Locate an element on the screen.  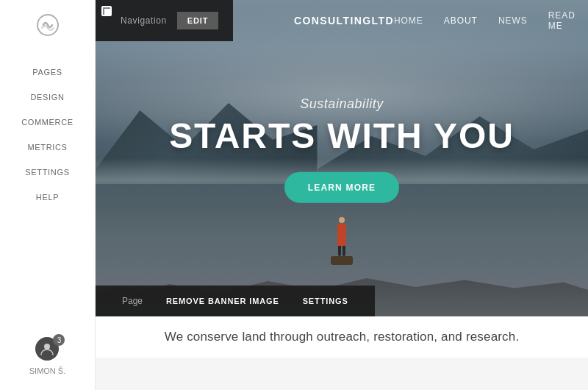
site-logo: CONSULTINGLTD is located at coordinates (344, 21).